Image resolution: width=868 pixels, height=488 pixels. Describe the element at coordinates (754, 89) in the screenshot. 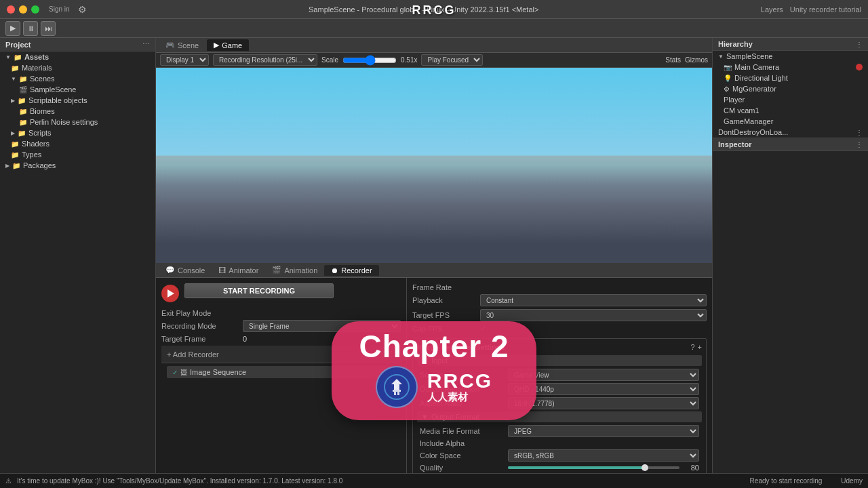

I see `mg-generator-label: MgGenerator` at that location.